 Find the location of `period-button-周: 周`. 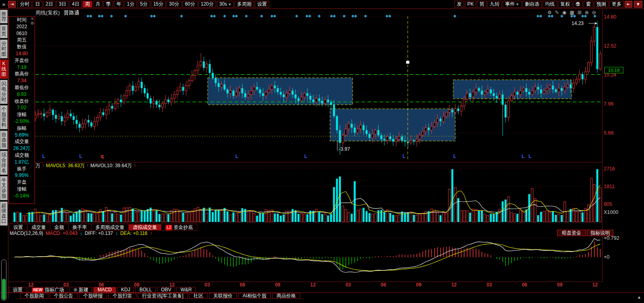

period-button-周: 周 is located at coordinates (87, 4).